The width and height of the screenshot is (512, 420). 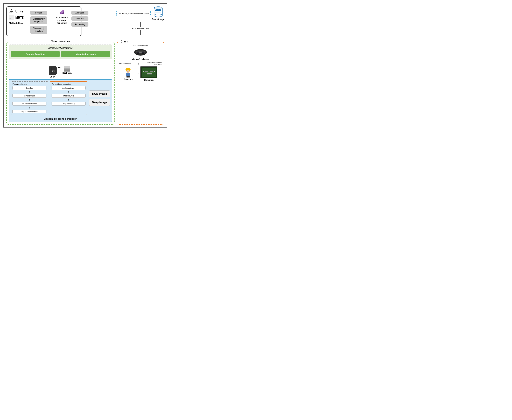 What do you see at coordinates (20, 18) in the screenshot?
I see `mrtk-label: MRTK` at bounding box center [20, 18].